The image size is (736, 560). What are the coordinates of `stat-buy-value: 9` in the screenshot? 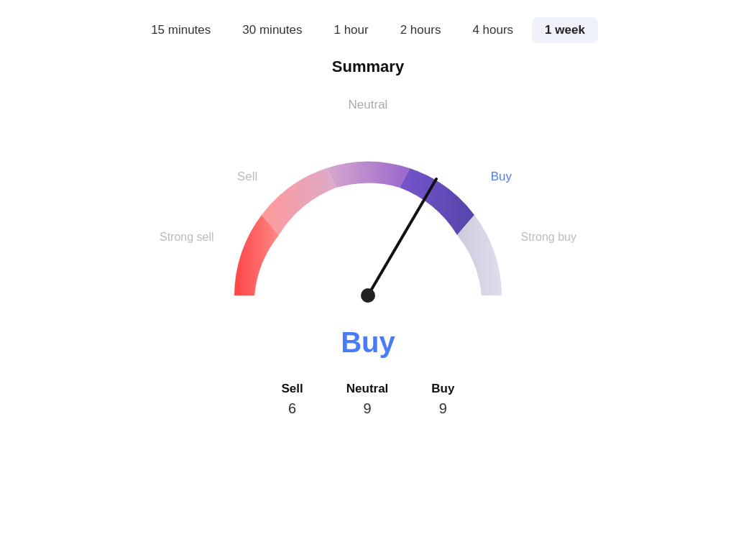 It's located at (443, 408).